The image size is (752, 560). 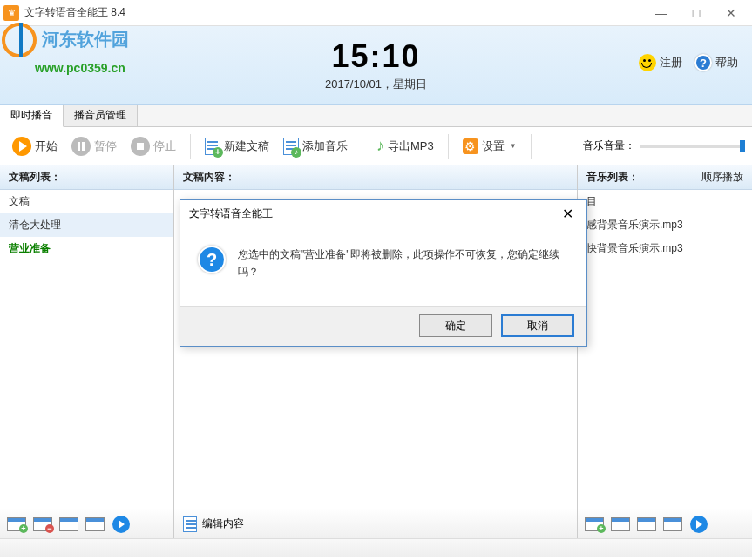 I want to click on cancel-button: 取消, so click(x=538, y=326).